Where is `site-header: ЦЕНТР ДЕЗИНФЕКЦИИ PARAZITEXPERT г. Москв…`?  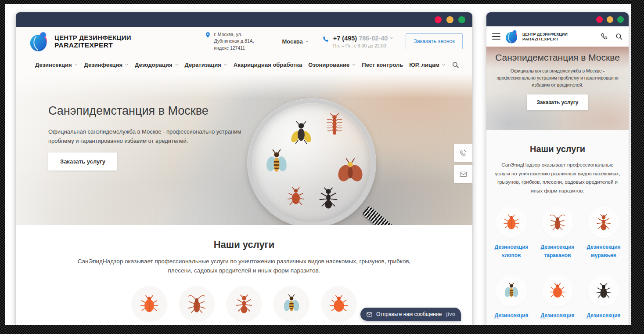 site-header: ЦЕНТР ДЕЗИНФЕКЦИИ PARAZITEXPERT г. Москв… is located at coordinates (244, 41).